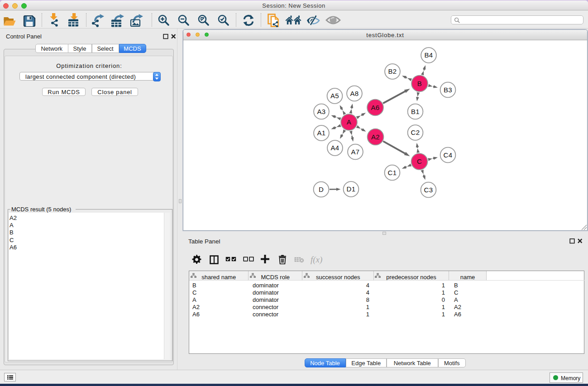 This screenshot has width=588, height=386. I want to click on svg-text: B, so click(420, 83).